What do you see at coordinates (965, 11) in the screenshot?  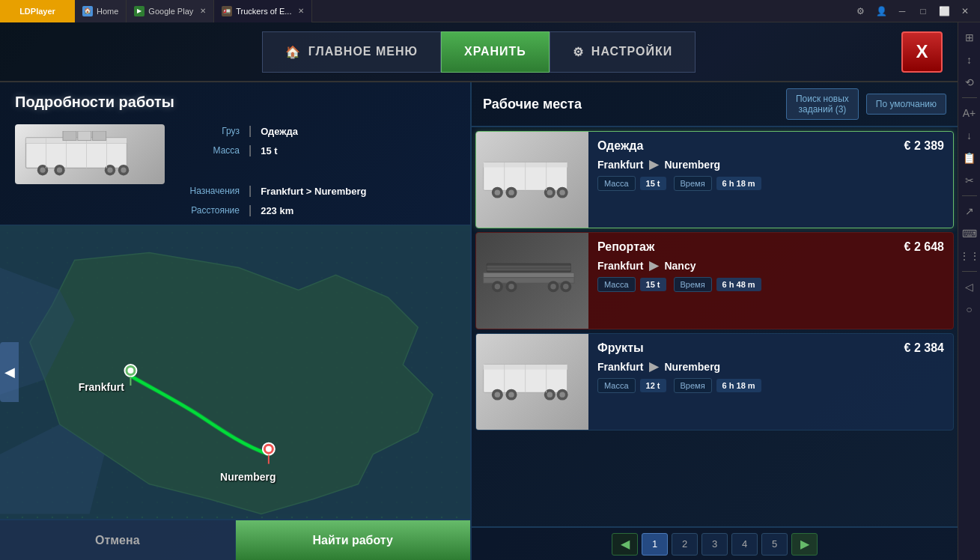 I see `close-window-icon: ✕` at bounding box center [965, 11].